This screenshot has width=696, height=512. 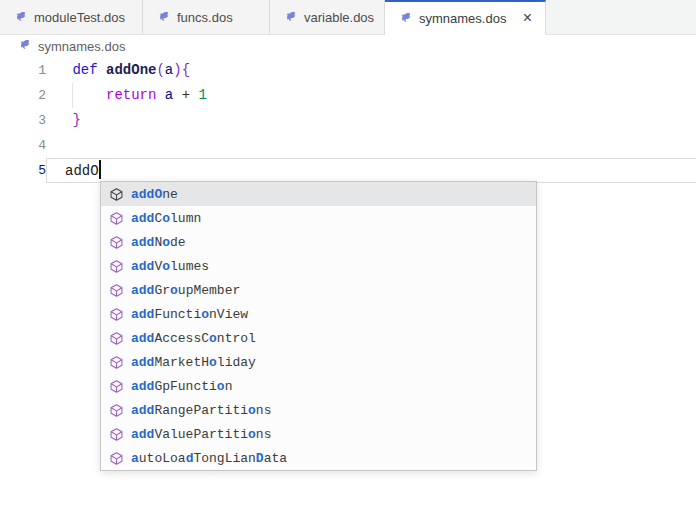 I want to click on suggestion-label: addColumn, so click(x=166, y=218).